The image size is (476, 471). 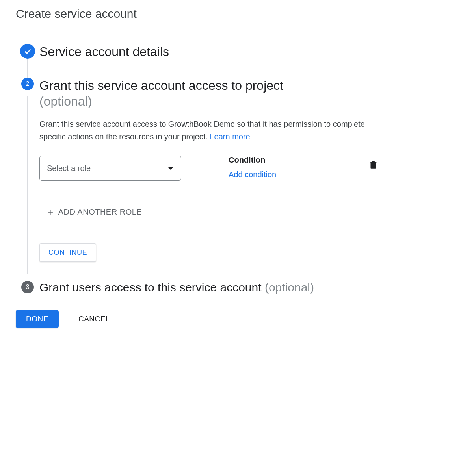 I want to click on step-1-title: Service account details, so click(x=209, y=52).